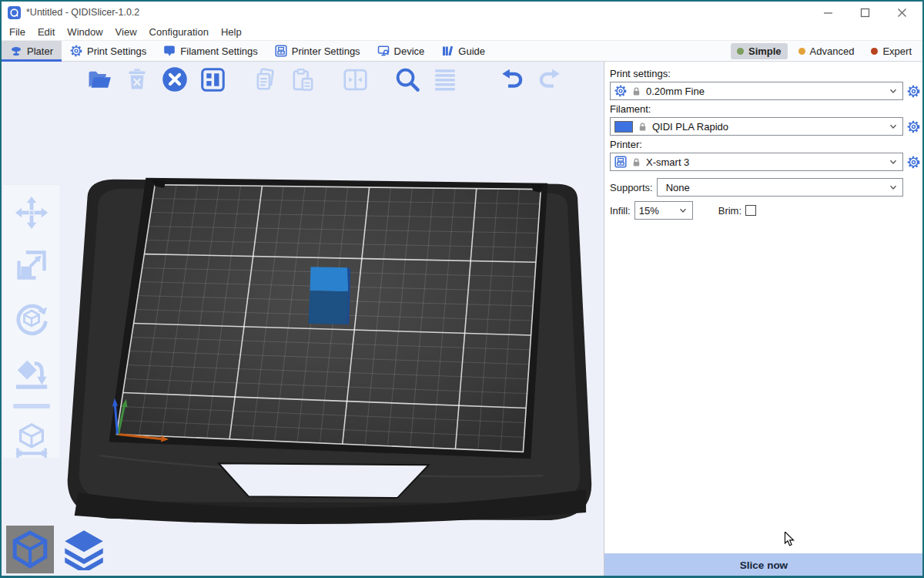 The width and height of the screenshot is (924, 578). Describe the element at coordinates (764, 566) in the screenshot. I see `slice-now-button: Slice now` at that location.